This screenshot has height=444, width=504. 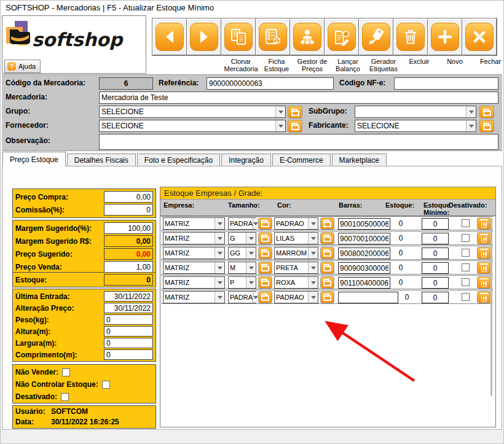 What do you see at coordinates (128, 343) in the screenshot?
I see `largura-input` at bounding box center [128, 343].